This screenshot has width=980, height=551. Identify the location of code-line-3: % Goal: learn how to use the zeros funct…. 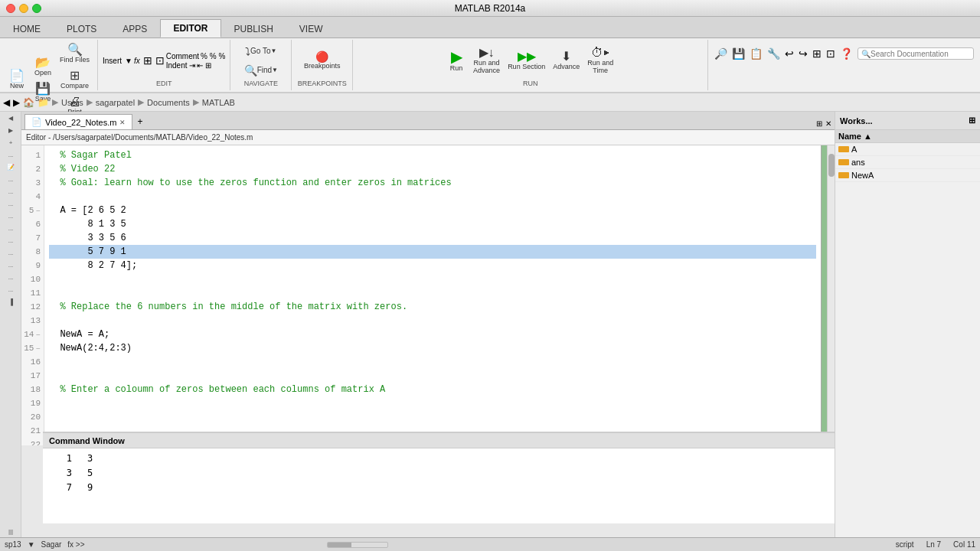
(433, 183).